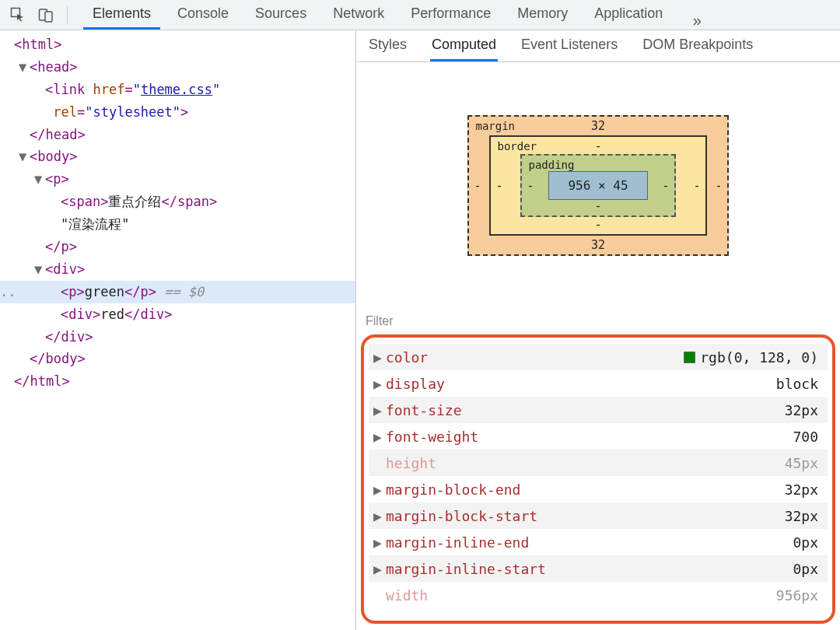 This screenshot has height=630, width=840. I want to click on computed-property-row: ▶height45px, so click(598, 463).